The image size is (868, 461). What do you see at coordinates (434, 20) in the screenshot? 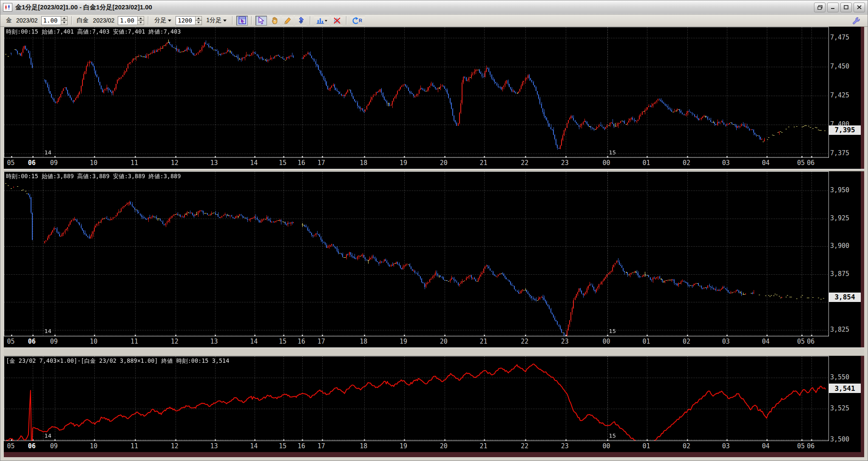
I see `toolbar: 金 2023/02 1.00 白金 2023/02 1.00 分足 1200` at bounding box center [434, 20].